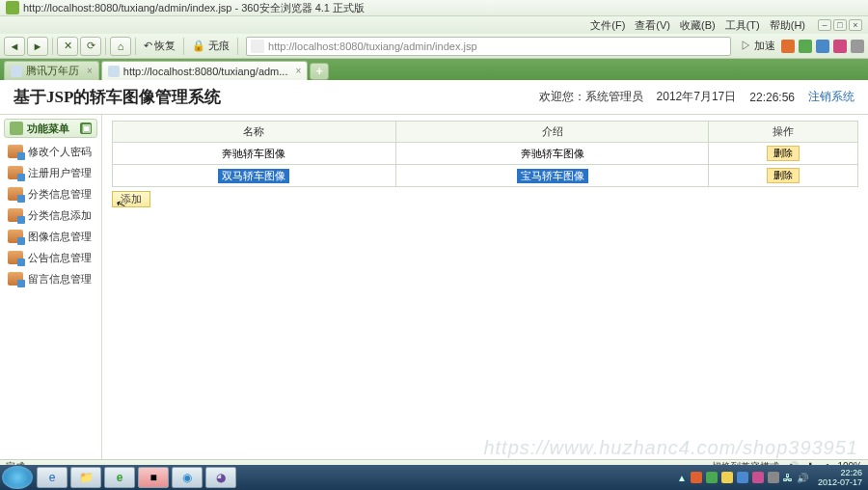 Image resolution: width=868 pixels, height=490 pixels. Describe the element at coordinates (50, 279) in the screenshot. I see `sidebar-item-message-mgr: 留言信息管理` at that location.